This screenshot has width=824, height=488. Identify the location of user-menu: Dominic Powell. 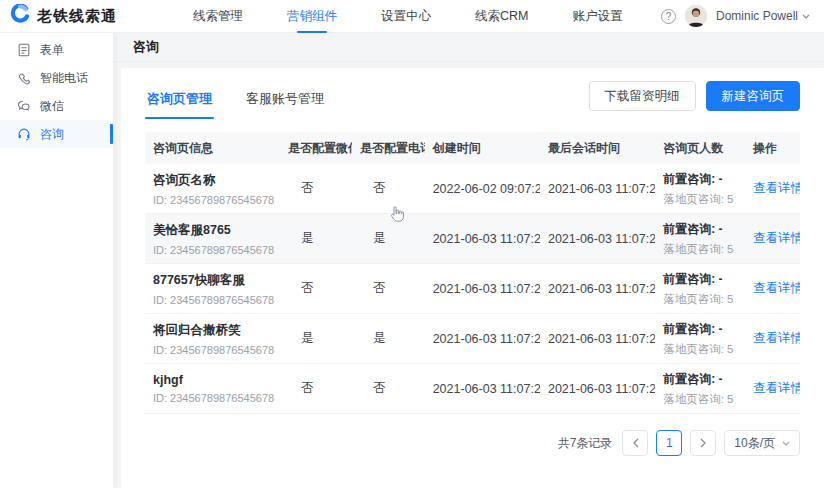
(763, 16).